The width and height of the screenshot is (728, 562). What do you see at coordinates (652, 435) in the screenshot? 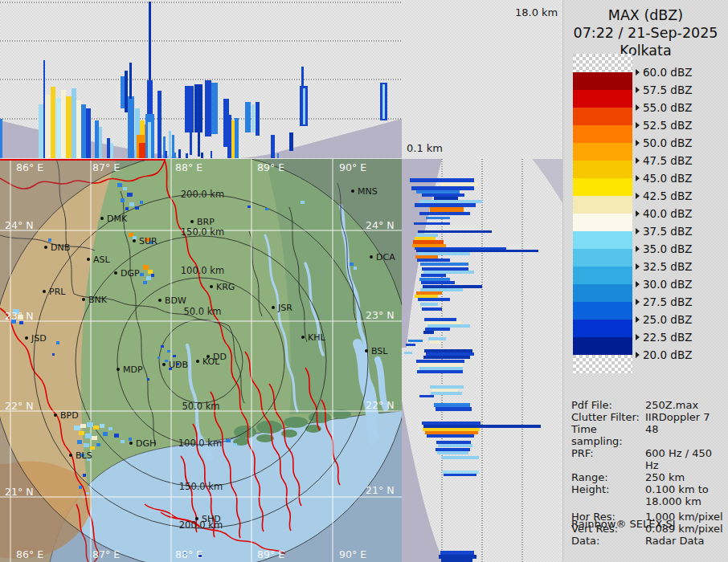
I see `metadata-value: 48` at bounding box center [652, 435].